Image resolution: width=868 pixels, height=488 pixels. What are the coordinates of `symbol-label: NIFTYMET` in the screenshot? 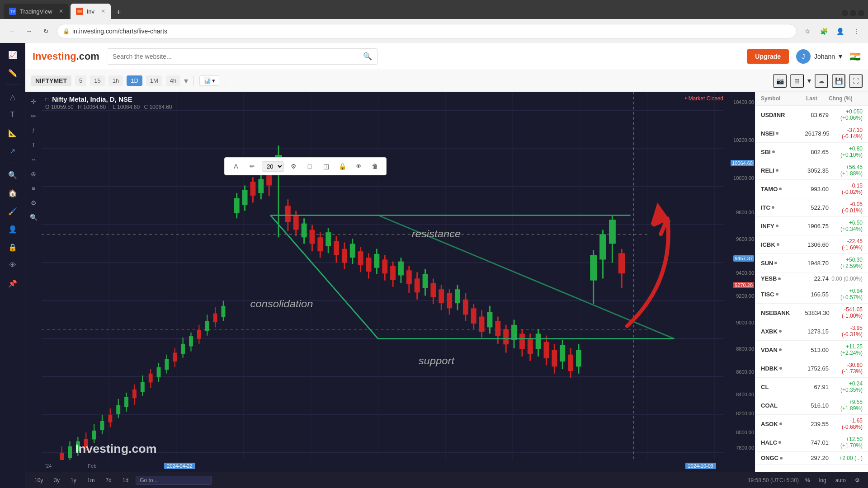 It's located at (51, 81).